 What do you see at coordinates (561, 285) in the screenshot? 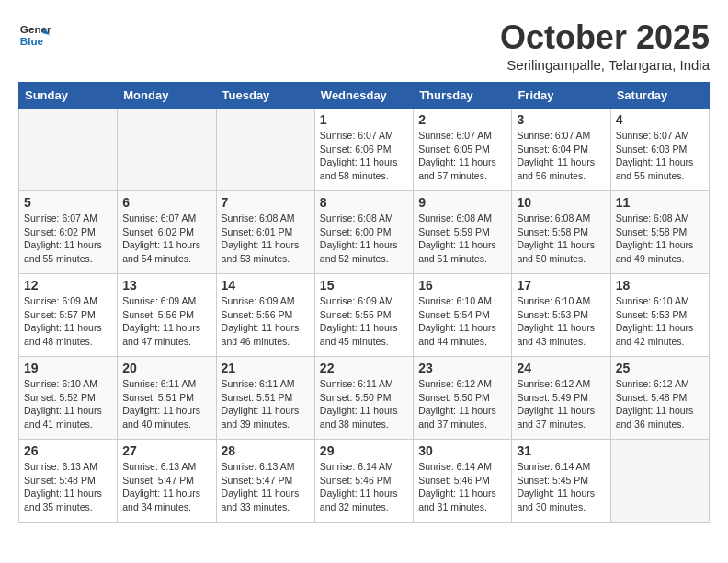
I see `day-number: 17` at bounding box center [561, 285].